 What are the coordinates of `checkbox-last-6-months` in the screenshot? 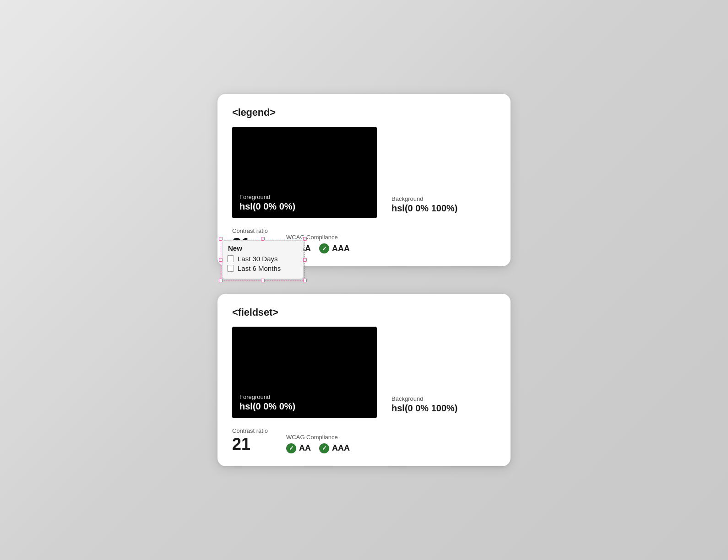 It's located at (231, 268).